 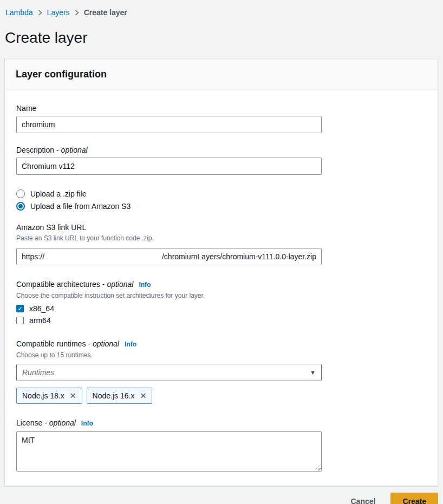 I want to click on s3-url-value-prefix: https://, so click(x=33, y=257).